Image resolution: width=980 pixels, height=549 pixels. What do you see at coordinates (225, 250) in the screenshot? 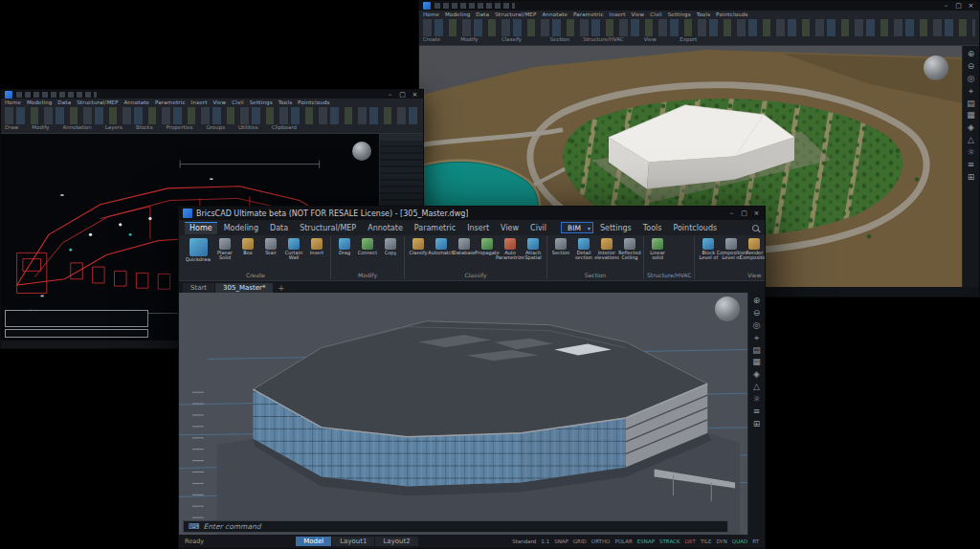
I see `ribbon-button: Planar Solid` at bounding box center [225, 250].